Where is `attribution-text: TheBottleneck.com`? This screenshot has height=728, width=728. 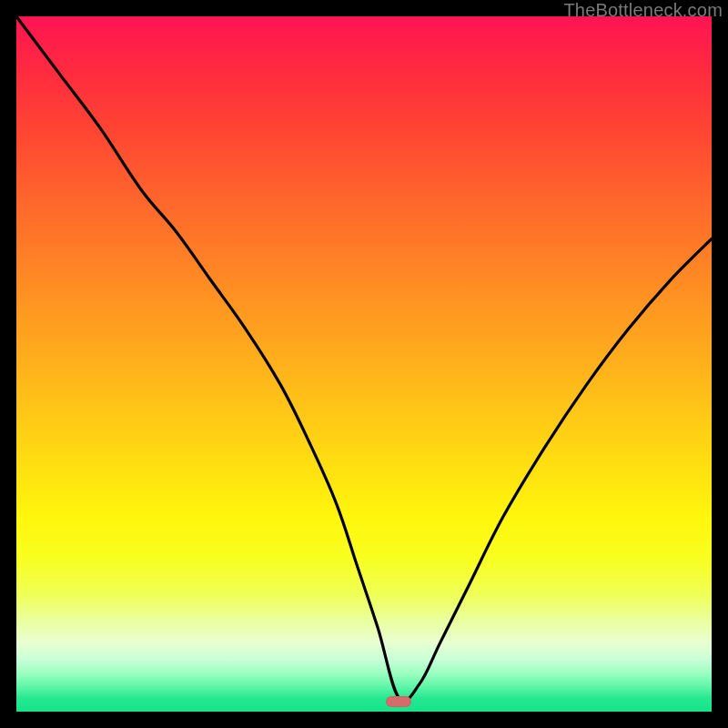
attribution-text: TheBottleneck.com is located at coordinates (642, 11).